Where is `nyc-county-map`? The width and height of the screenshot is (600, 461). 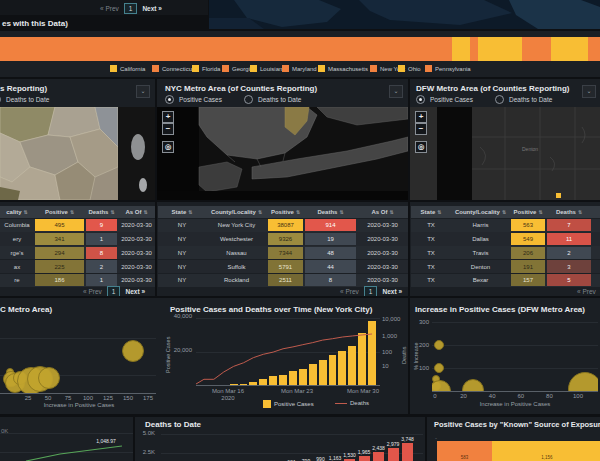 nyc-county-map is located at coordinates (282, 154).